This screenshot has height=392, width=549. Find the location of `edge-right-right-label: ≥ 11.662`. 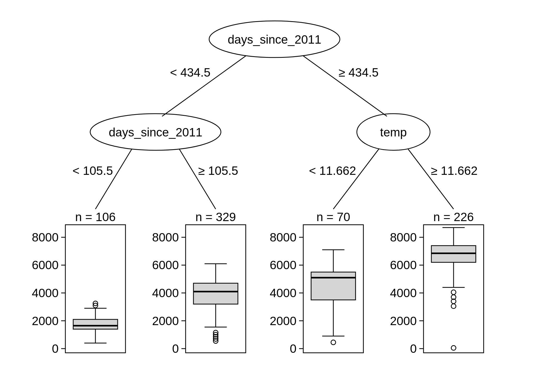

edge-right-right-label: ≥ 11.662 is located at coordinates (454, 171).